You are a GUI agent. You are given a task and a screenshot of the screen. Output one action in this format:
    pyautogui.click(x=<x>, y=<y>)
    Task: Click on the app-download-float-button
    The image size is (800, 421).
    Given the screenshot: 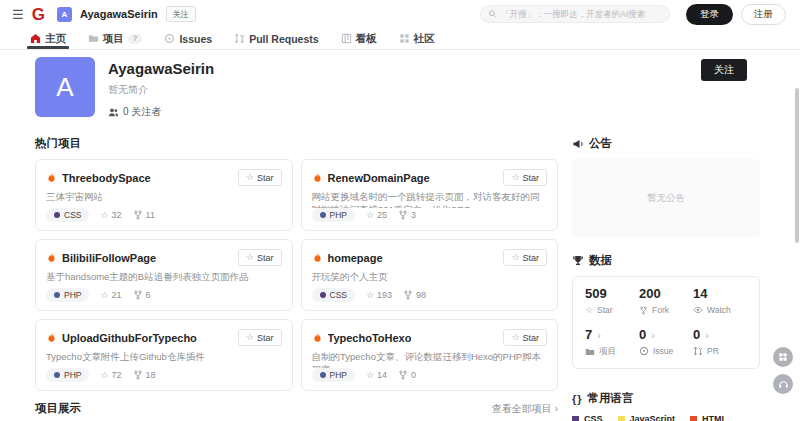 What is the action you would take?
    pyautogui.click(x=783, y=357)
    